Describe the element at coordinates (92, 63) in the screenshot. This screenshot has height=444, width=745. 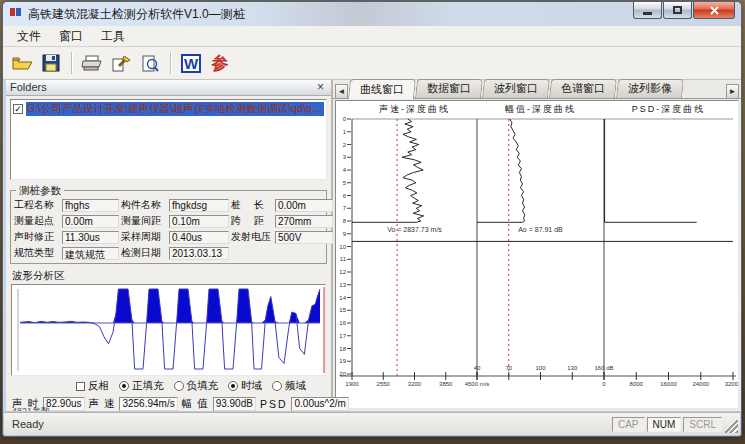
I see `print-button` at that location.